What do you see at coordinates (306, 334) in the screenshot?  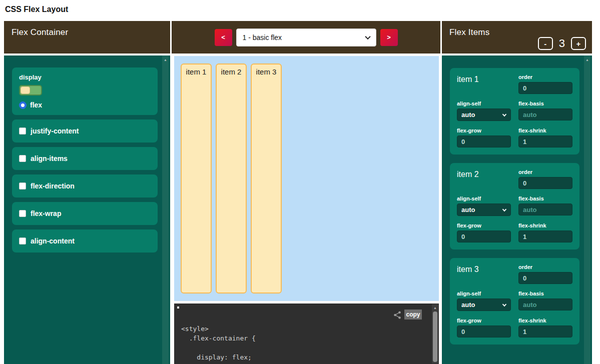 I see `code-panel: copy <style> .flex-container { display: …` at bounding box center [306, 334].